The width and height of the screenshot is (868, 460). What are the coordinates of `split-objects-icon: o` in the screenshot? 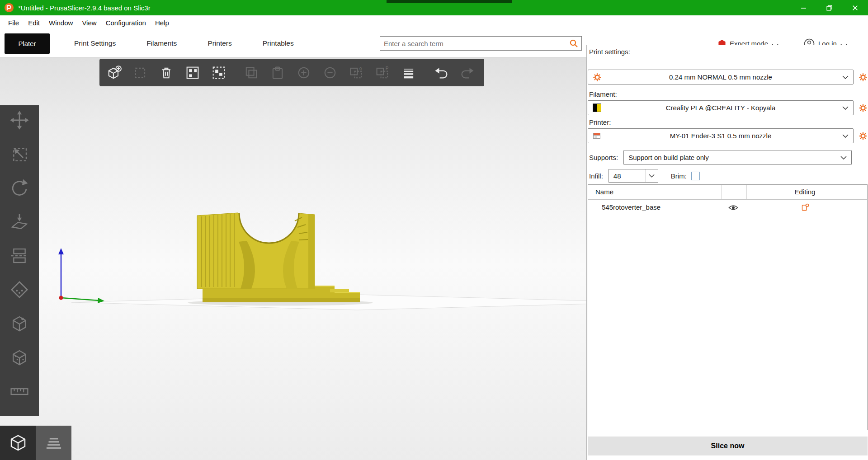 It's located at (356, 73).